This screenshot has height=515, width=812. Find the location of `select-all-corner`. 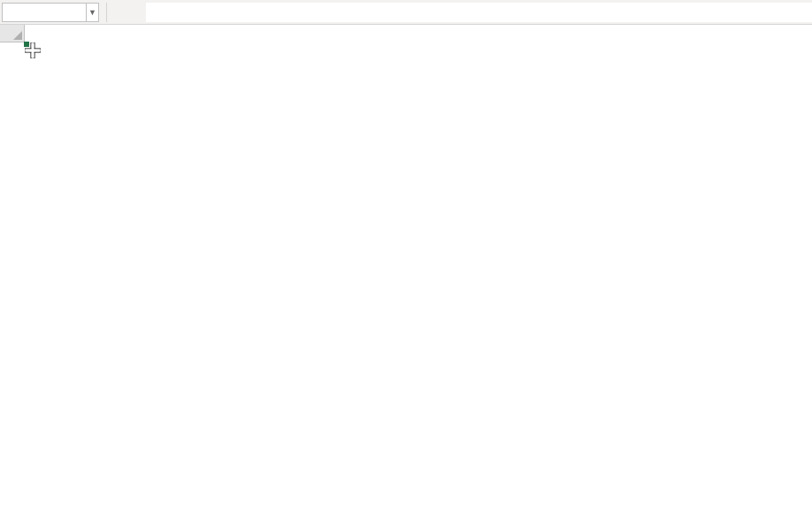

select-all-corner is located at coordinates (12, 34).